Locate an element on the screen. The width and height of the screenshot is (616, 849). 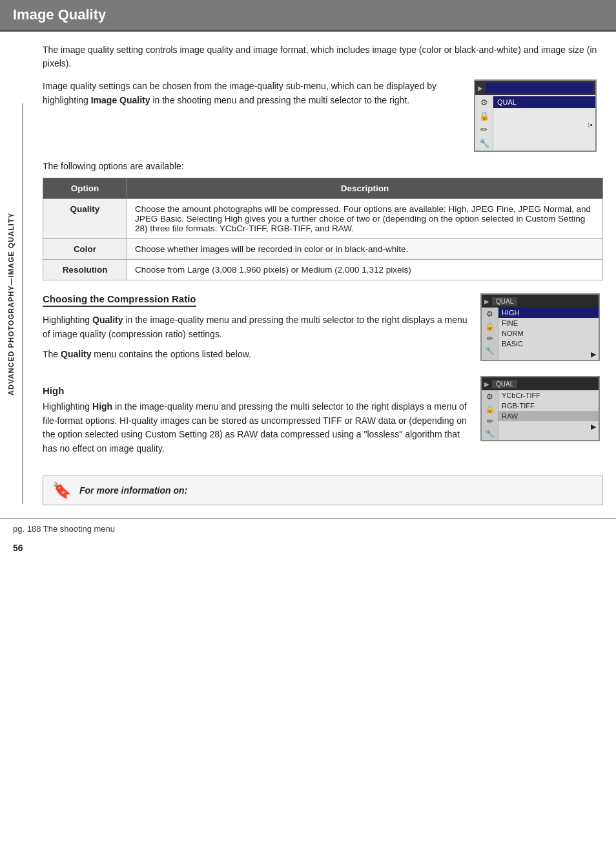
camera-menu-3-container: ▶ QUAL ⚙ 🔒 ✏ 🔧 YCbCr-TIFF RGB-TIFF RAW is located at coordinates (542, 408).